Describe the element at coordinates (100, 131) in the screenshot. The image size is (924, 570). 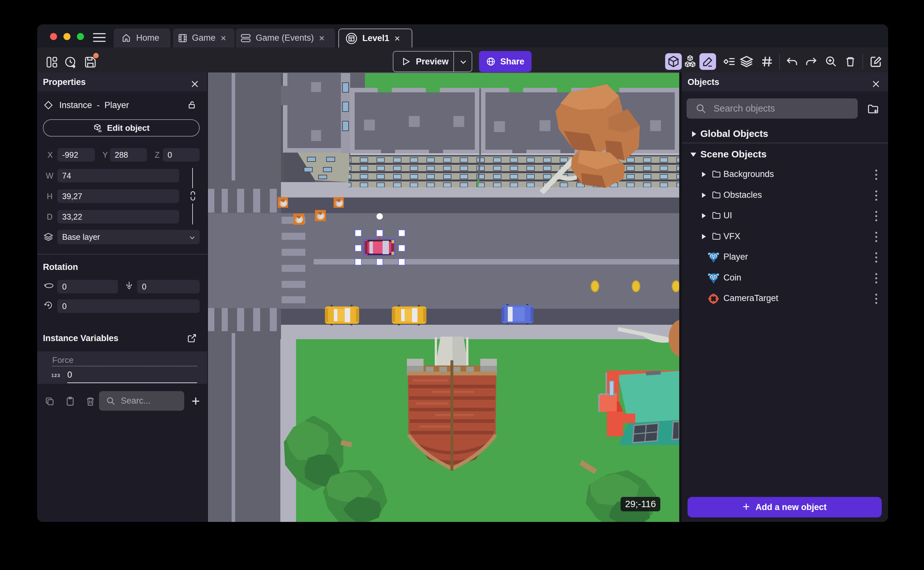
I see `svg-text: 3D` at that location.